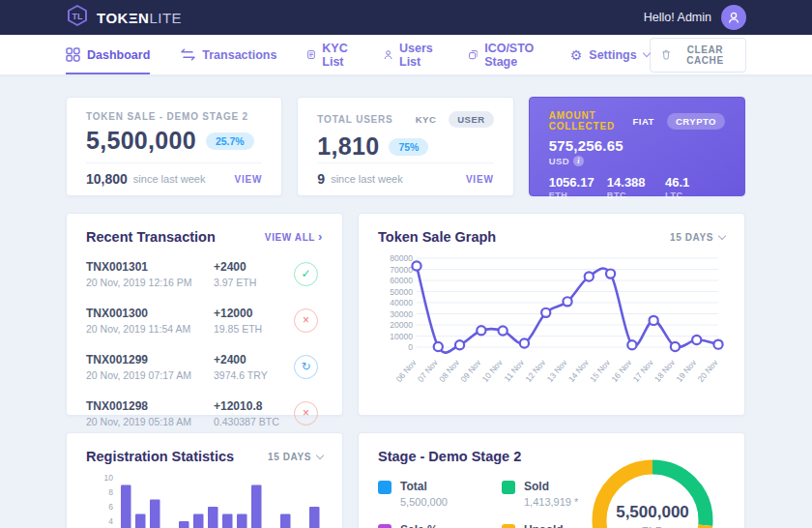  I want to click on svg-text: 80000, so click(401, 258).